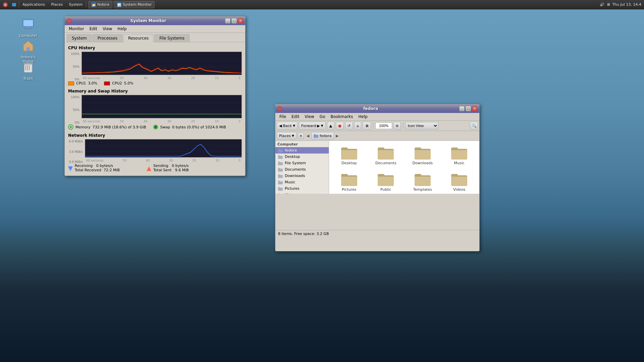 Image resolution: width=644 pixels, height=362 pixels. I want to click on fm-menu-file: File, so click(283, 117).